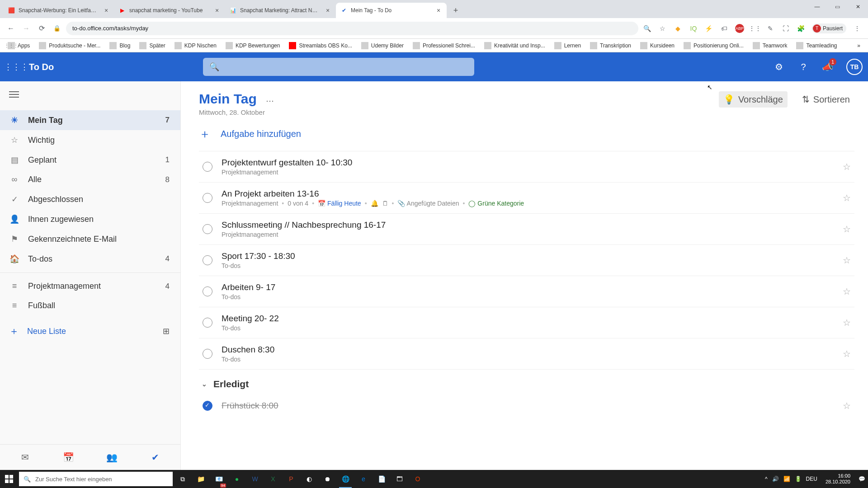 The image size is (868, 488). What do you see at coordinates (327, 479) in the screenshot?
I see `obs-icon: ⏺` at bounding box center [327, 479].